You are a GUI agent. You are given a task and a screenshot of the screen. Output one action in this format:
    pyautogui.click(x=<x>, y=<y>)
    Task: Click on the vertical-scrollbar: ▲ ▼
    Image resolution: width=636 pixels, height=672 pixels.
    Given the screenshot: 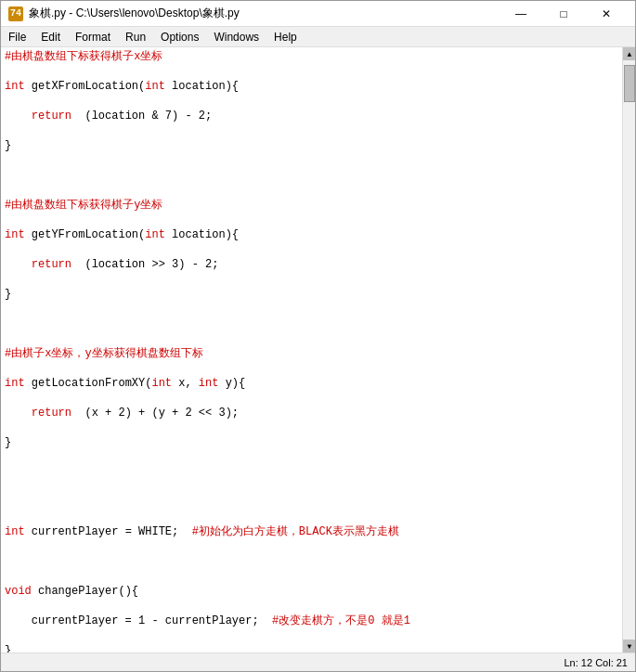 What is the action you would take?
    pyautogui.click(x=629, y=350)
    